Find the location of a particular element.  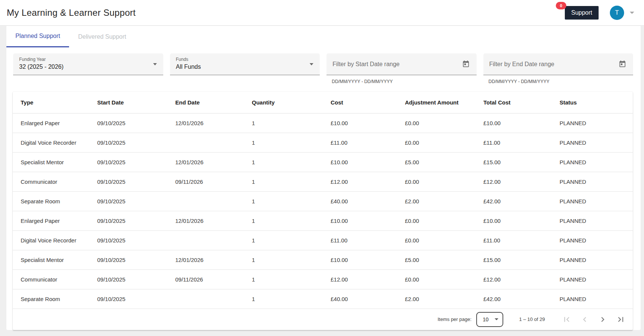

previous-page-button is located at coordinates (585, 319).